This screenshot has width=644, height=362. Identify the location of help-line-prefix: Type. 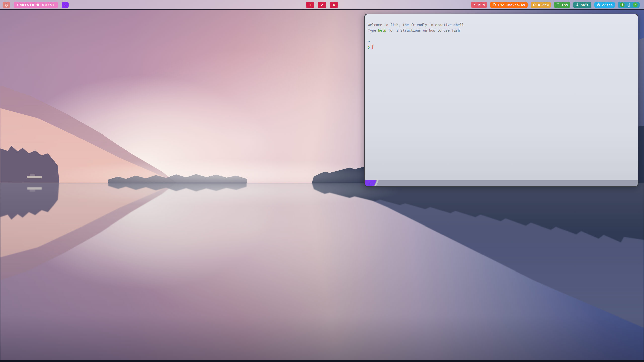
(373, 30).